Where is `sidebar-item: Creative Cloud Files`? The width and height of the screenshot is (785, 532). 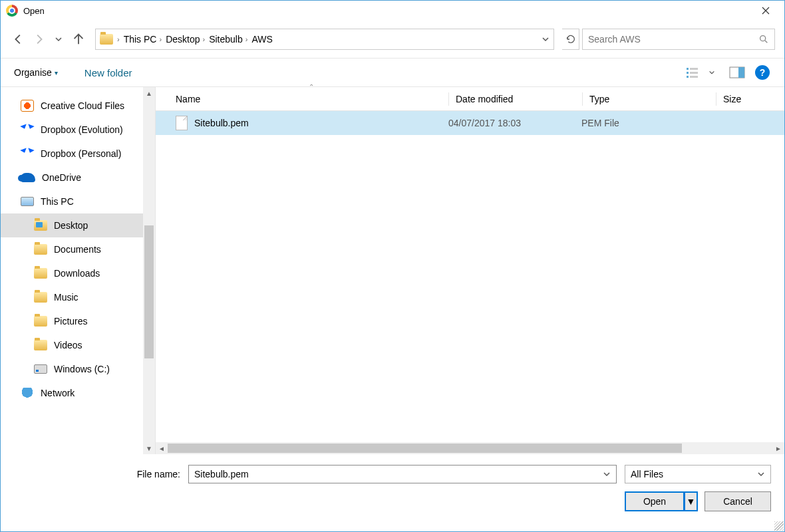
sidebar-item: Creative Cloud Files is located at coordinates (78, 106).